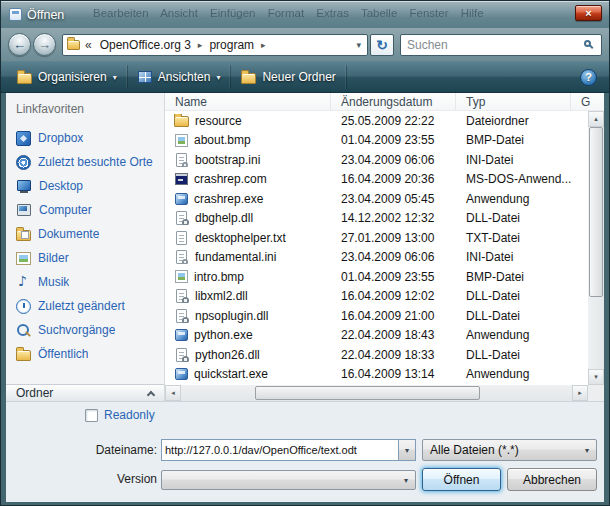 This screenshot has height=506, width=610. Describe the element at coordinates (85, 162) in the screenshot. I see `sidebar-item-recent-places: Zuletzt besuchte Orte` at that location.